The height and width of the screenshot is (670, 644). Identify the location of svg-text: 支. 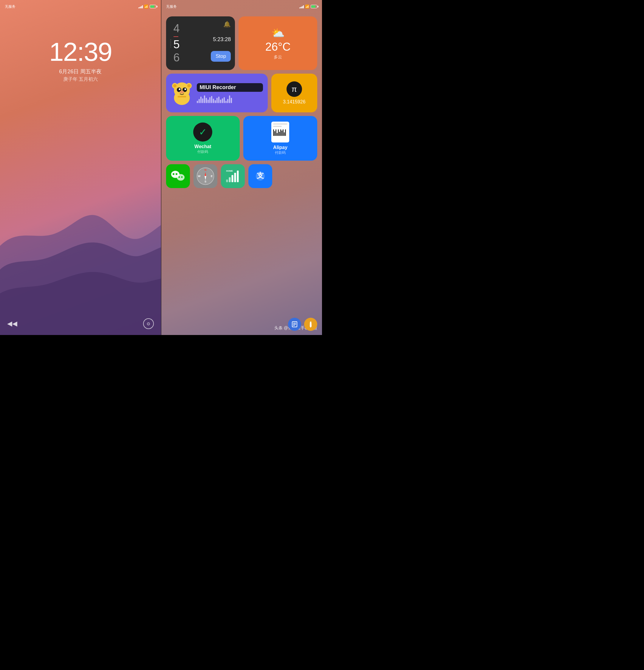
(260, 175).